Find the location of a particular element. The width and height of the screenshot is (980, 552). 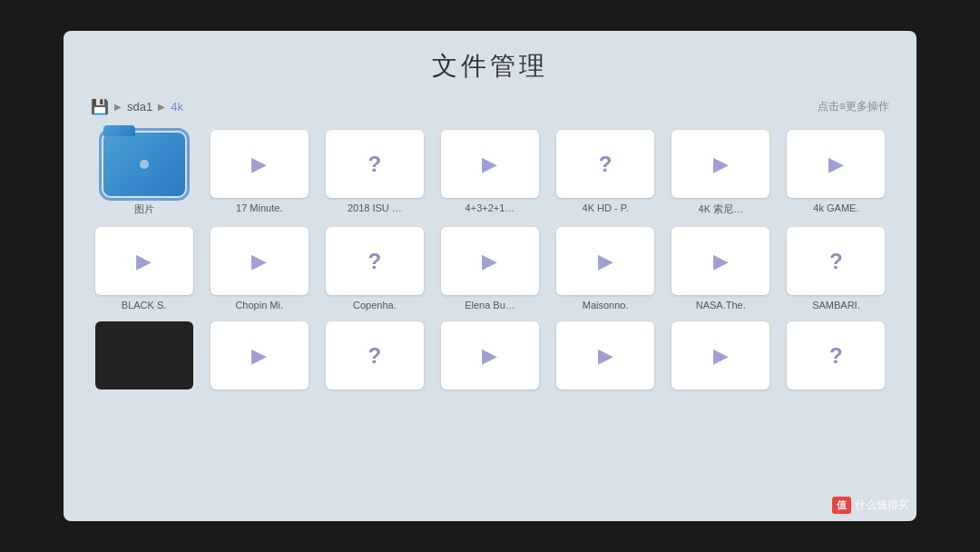

file-name: SAMBARI. is located at coordinates (837, 305).